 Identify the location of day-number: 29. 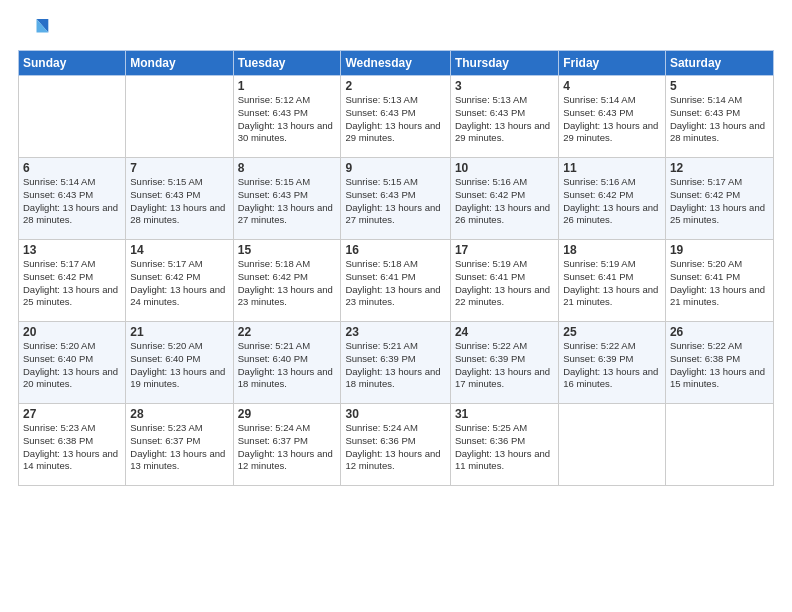
(288, 414).